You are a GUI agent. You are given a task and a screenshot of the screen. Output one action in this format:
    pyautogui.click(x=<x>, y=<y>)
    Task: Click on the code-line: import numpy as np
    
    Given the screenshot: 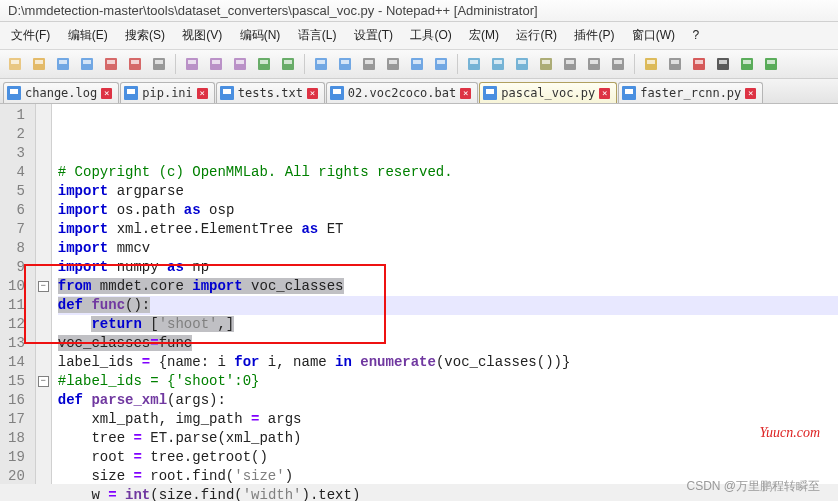 What is the action you would take?
    pyautogui.click(x=448, y=268)
    